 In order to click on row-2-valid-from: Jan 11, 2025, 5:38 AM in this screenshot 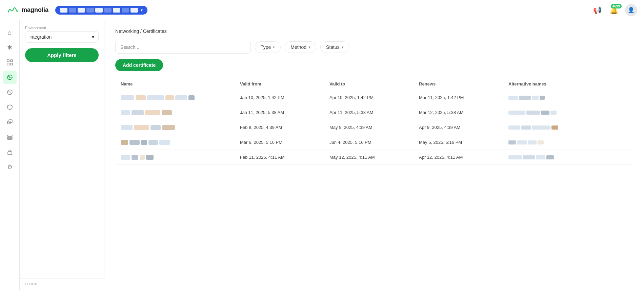, I will do `click(285, 113)`.